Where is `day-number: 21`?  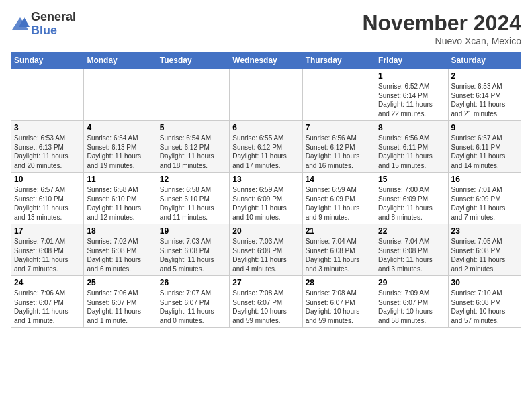
day-number: 21 is located at coordinates (339, 231).